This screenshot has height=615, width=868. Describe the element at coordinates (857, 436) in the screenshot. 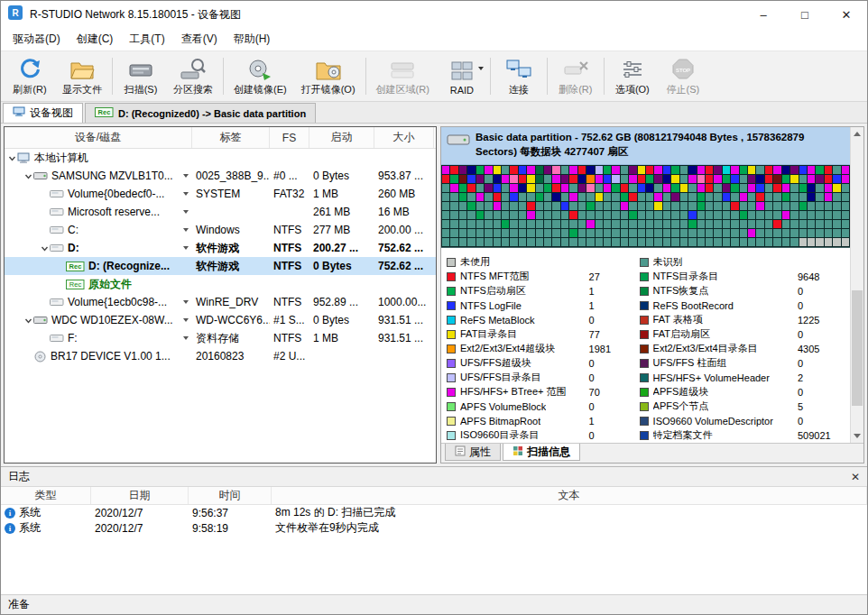

I see `scroll-down-icon` at that location.